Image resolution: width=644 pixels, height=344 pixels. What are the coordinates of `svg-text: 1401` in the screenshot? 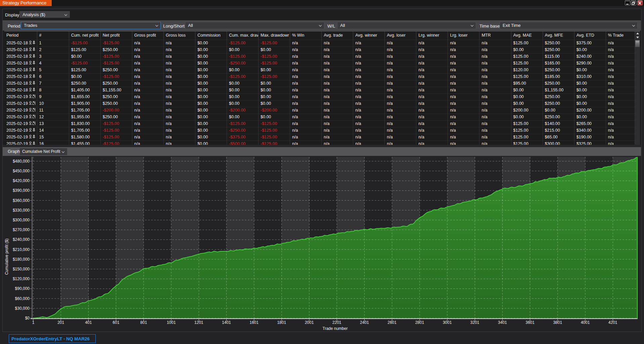 It's located at (226, 322).